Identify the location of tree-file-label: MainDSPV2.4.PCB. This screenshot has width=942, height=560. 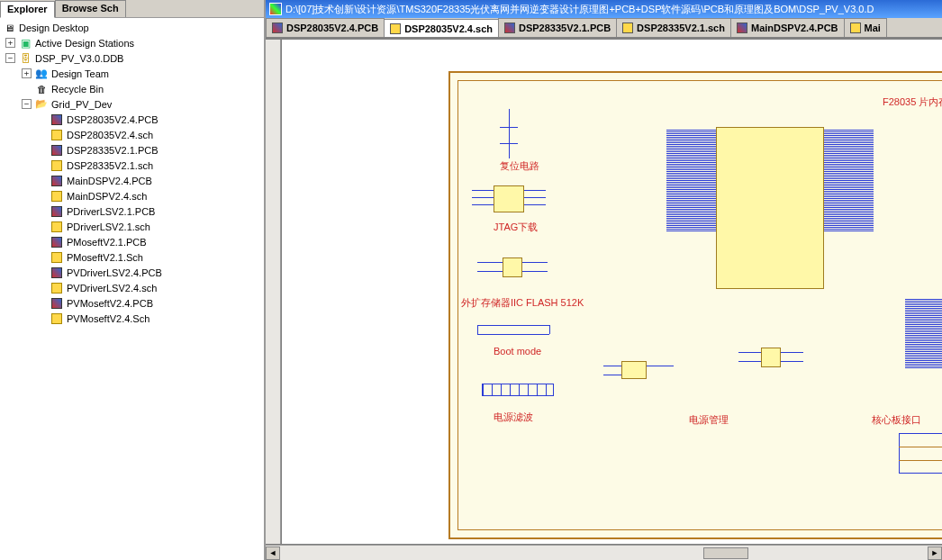
(110, 181).